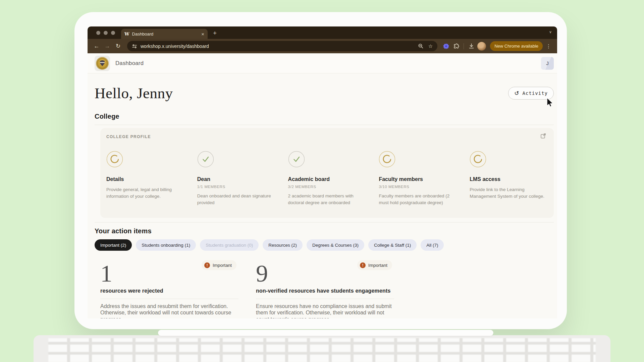 Image resolution: width=644 pixels, height=362 pixels. Describe the element at coordinates (327, 289) in the screenshot. I see `action-cards: ! Important 1 resources were rejected Ad…` at that location.